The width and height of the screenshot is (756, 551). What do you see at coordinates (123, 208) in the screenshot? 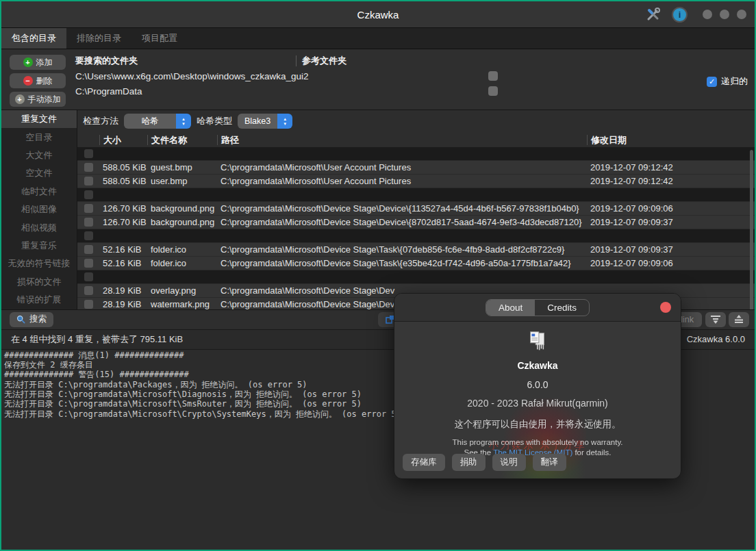
I see `cell-size: 126.70 KiB` at bounding box center [123, 208].